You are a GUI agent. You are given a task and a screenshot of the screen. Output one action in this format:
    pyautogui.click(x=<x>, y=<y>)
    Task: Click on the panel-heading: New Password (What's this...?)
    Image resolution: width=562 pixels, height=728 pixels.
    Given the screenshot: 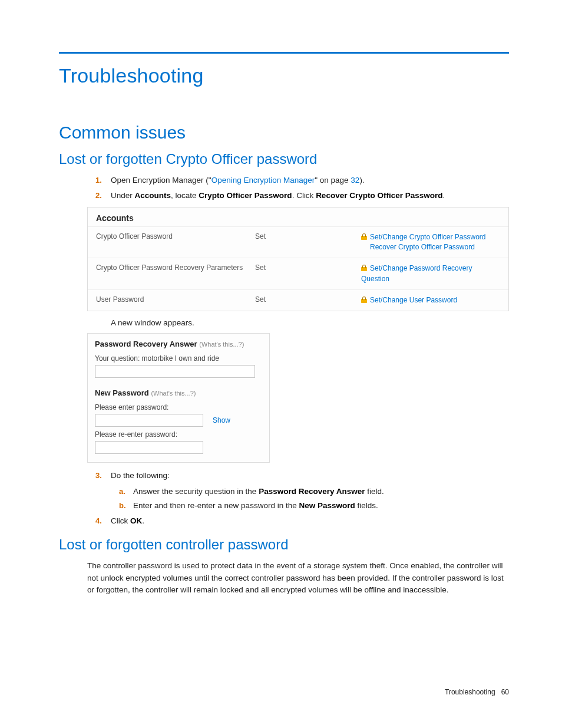 What is the action you would take?
    pyautogui.click(x=178, y=393)
    